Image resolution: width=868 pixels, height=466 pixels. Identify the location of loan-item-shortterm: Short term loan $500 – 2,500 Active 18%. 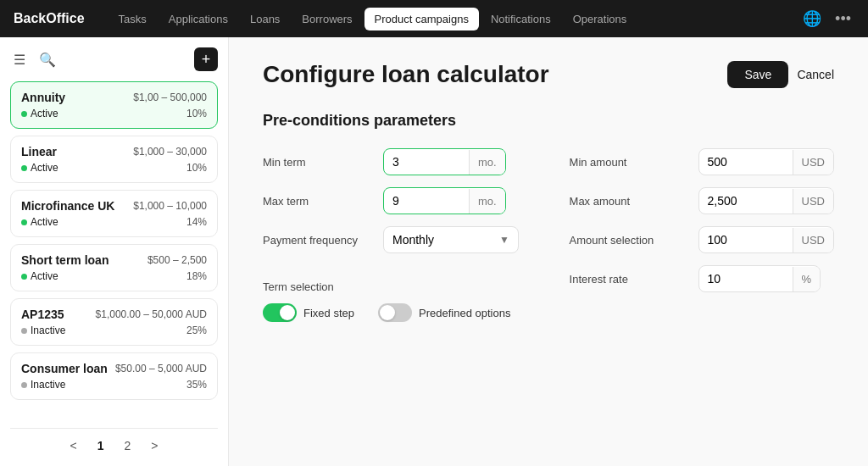
(114, 268).